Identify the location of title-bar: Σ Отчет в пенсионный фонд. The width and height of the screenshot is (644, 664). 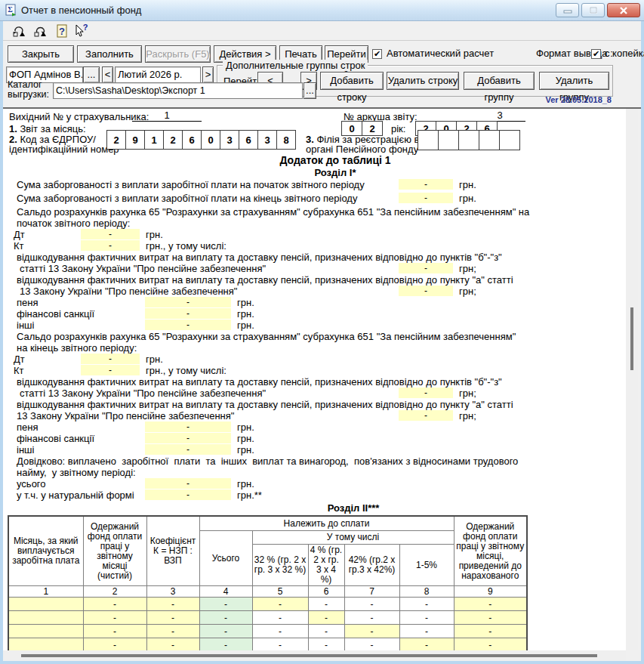
(322, 11).